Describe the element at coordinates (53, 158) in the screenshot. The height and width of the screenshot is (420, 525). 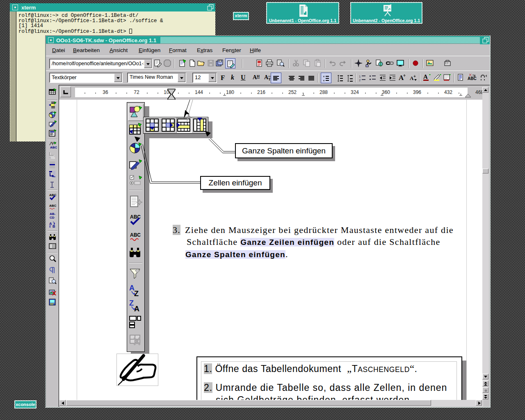
I see `svg-text: INS` at that location.